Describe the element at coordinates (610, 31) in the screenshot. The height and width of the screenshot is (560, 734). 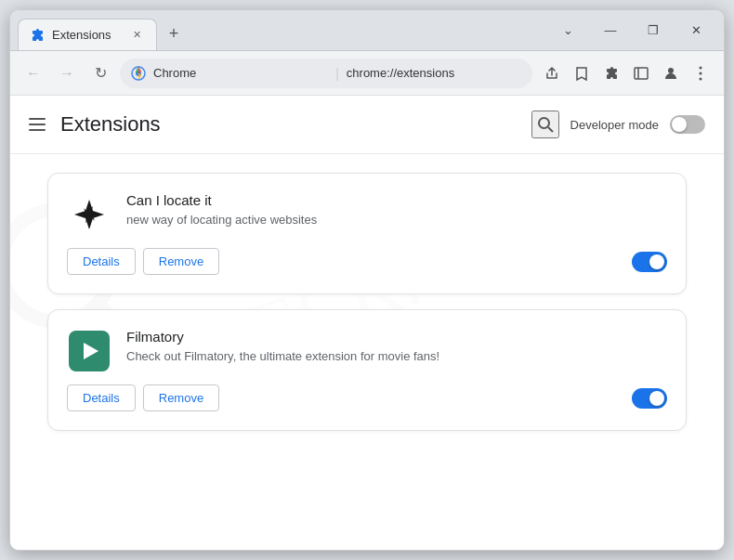
I see `minimize-button: —` at that location.